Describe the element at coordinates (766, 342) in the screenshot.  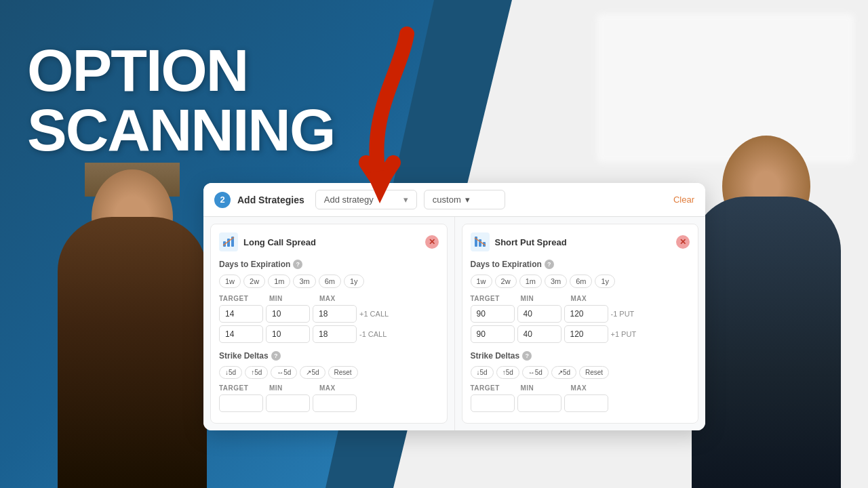
I see `person-right-body` at that location.